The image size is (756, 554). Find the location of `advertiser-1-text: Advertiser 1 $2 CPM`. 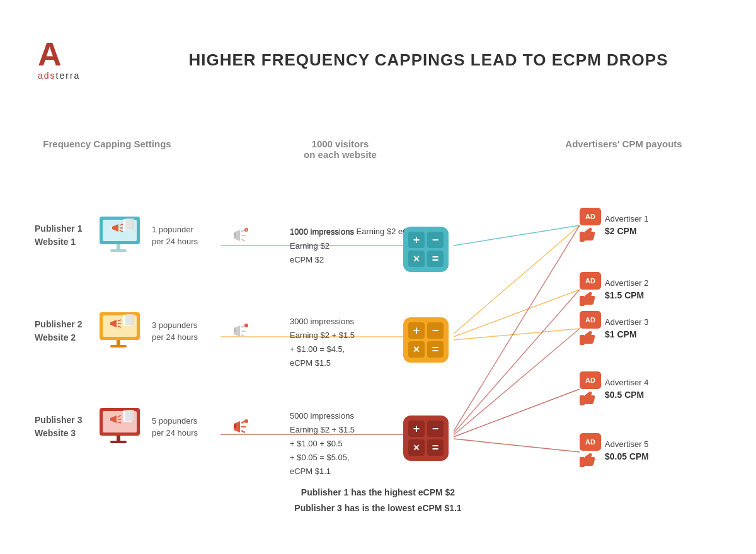

advertiser-1-text: Advertiser 1 $2 CPM is located at coordinates (626, 225).